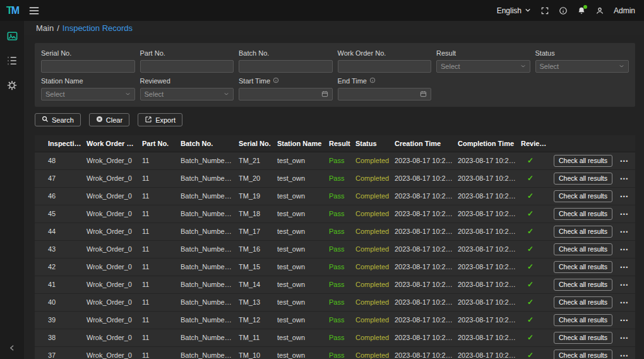  Describe the element at coordinates (581, 11) in the screenshot. I see `notifications-bell-icon` at that location.